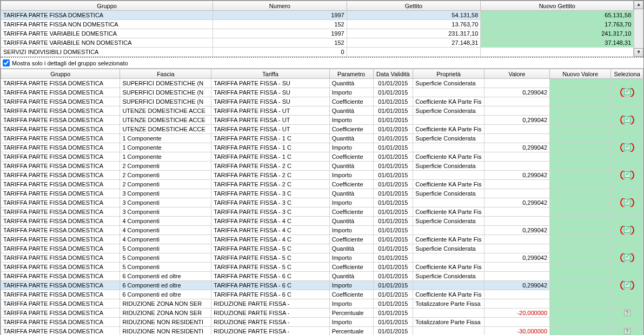 The width and height of the screenshot is (644, 335). What do you see at coordinates (317, 34) in the screenshot?
I see `summary-row: TARIFFA PARTE VARIABILE DOMESTICA1997231…` at bounding box center [317, 34].